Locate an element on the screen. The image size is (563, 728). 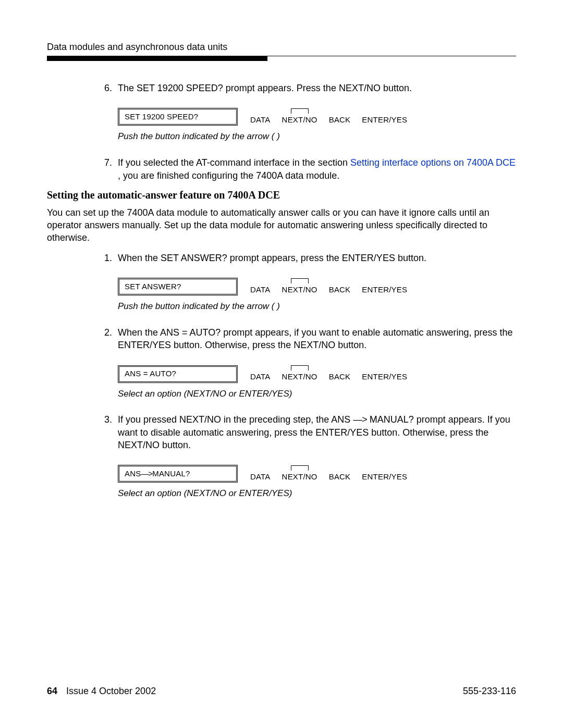
footer-left: 64 Issue 4 October 2002 is located at coordinates (101, 691).